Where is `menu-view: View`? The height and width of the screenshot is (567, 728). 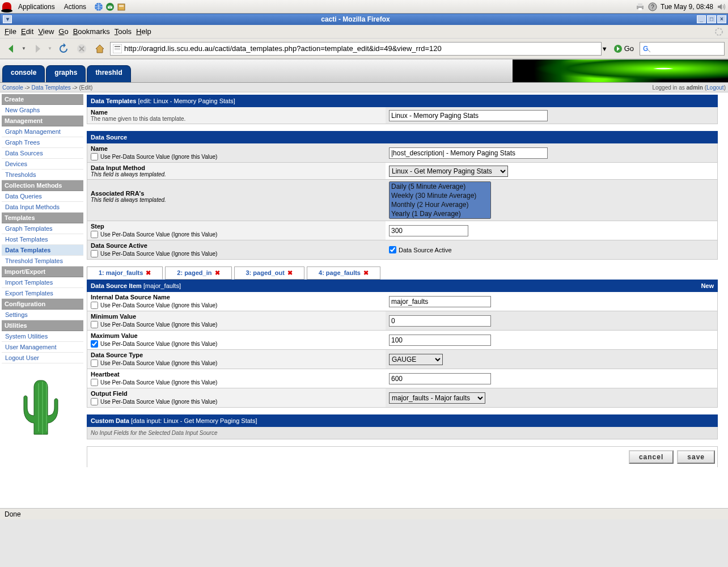
menu-view: View is located at coordinates (46, 32).